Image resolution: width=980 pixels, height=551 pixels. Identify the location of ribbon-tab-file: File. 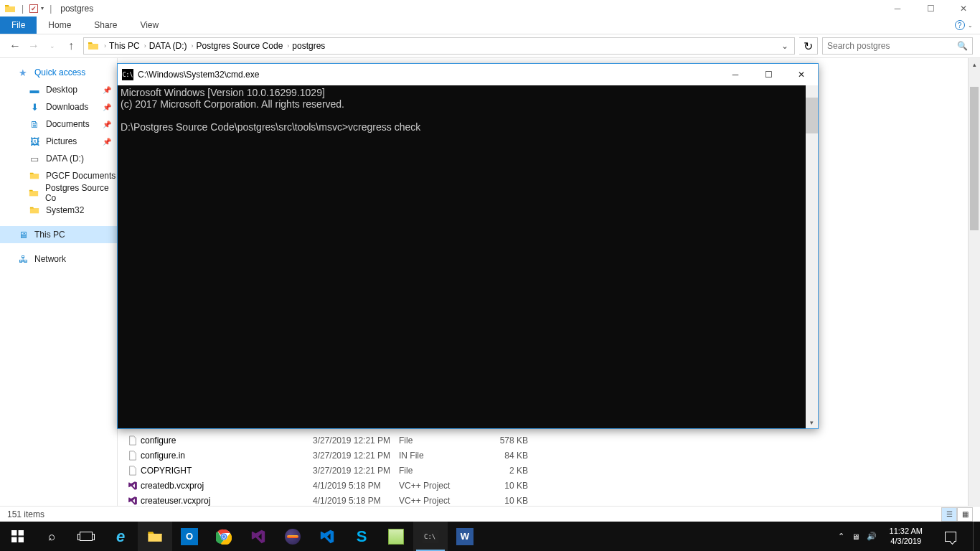
(19, 25).